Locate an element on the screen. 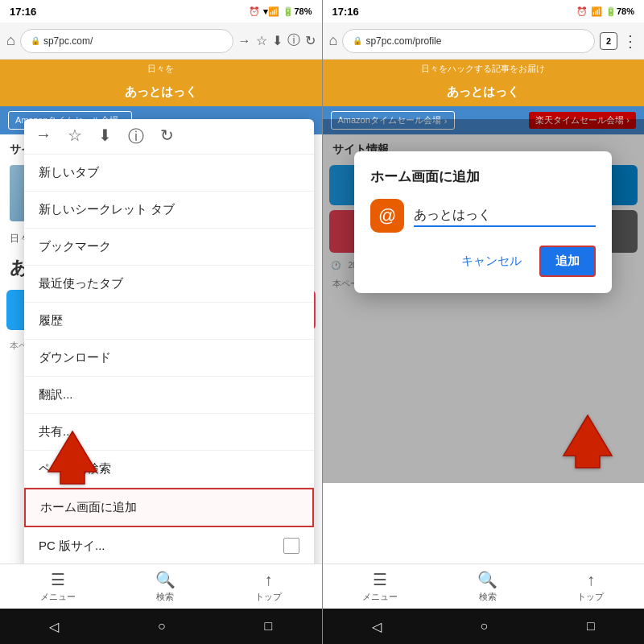  right-tab-count: 2 is located at coordinates (609, 41).